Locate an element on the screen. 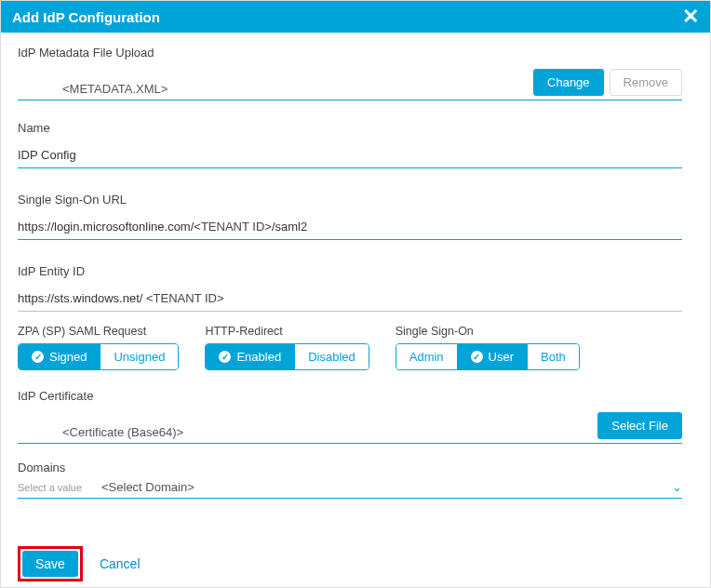 The width and height of the screenshot is (711, 588). http-disabled-option: Disabled is located at coordinates (331, 357).